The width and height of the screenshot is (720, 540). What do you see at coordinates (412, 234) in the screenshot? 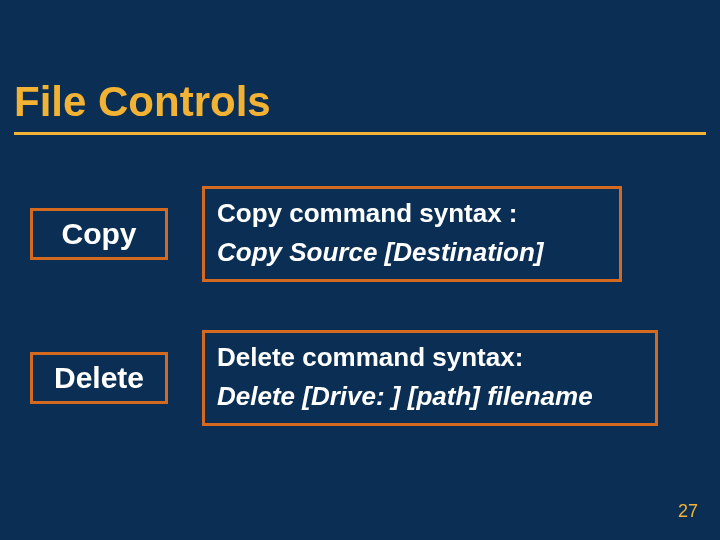
I see `copy-description-box: Copy command syntax : Copy Source [Desti…` at bounding box center [412, 234].